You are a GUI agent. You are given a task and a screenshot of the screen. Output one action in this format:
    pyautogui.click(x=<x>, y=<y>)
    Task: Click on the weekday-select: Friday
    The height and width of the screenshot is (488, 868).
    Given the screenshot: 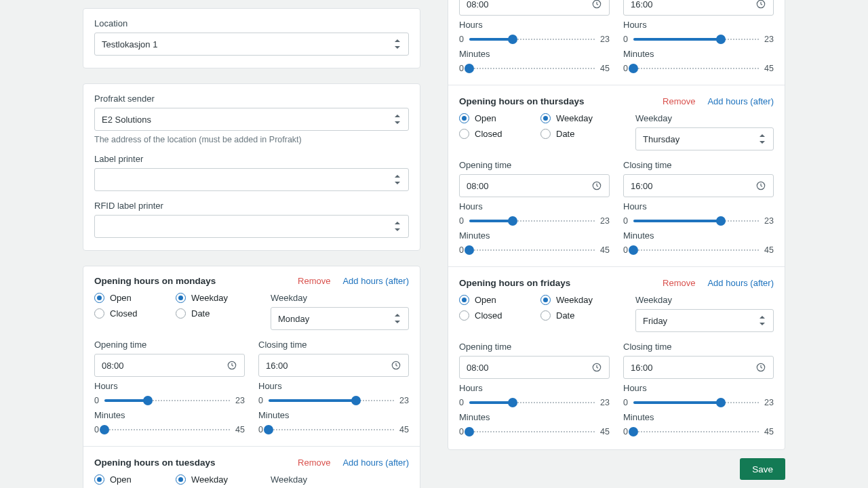 What is the action you would take?
    pyautogui.click(x=705, y=321)
    